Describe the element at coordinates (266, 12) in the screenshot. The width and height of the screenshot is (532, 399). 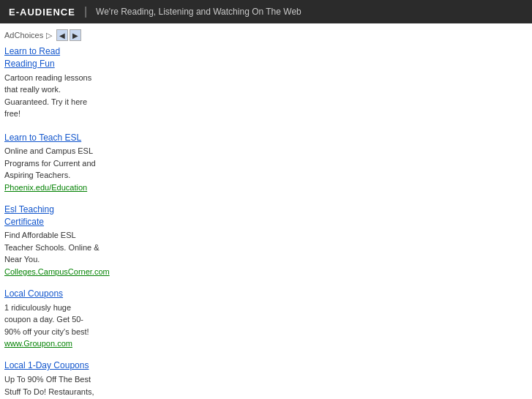
I see `header: E-AUDIENCE | We're Reading, Listening an…` at that location.